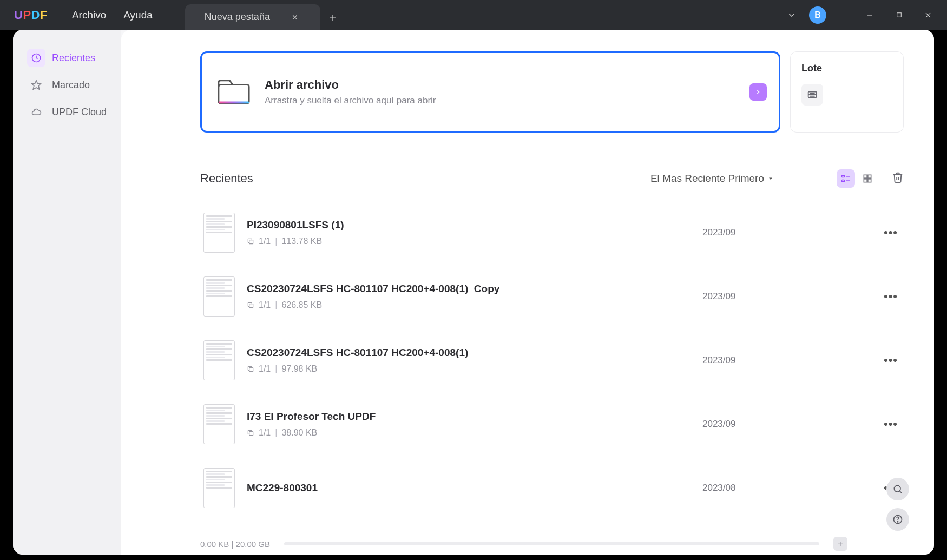  What do you see at coordinates (475, 289) in the screenshot?
I see `file-name: CS20230724LSFS HC-801107 HC200+4-008(1)_…` at bounding box center [475, 289].